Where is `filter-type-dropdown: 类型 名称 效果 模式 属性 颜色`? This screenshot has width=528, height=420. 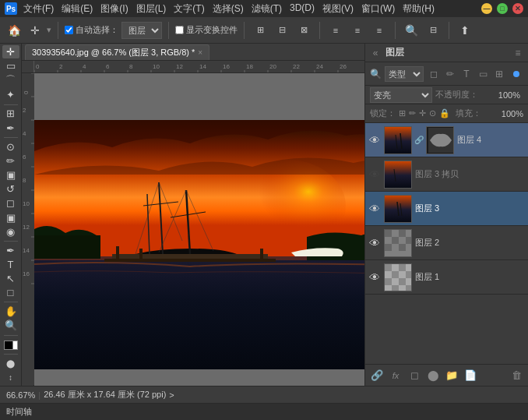
filter-type-dropdown: 类型 名称 效果 模式 属性 颜色 is located at coordinates (404, 74).